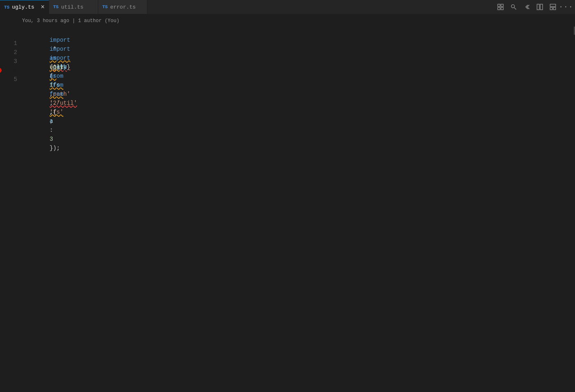 The height and width of the screenshot is (392, 575). What do you see at coordinates (71, 21) in the screenshot?
I see `hover-info-text: You, 3 hours ago | 1 author (You)` at bounding box center [71, 21].